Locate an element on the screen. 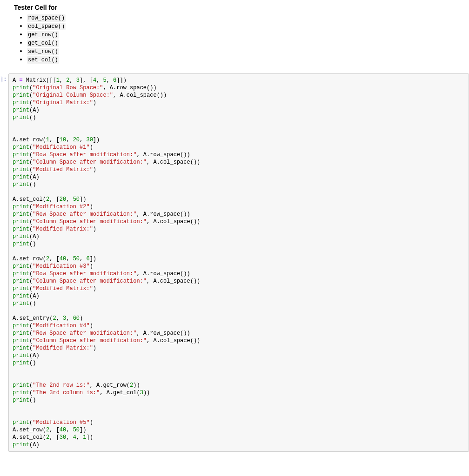 This screenshot has height=476, width=469. function-list-item: set_col() is located at coordinates (246, 60).